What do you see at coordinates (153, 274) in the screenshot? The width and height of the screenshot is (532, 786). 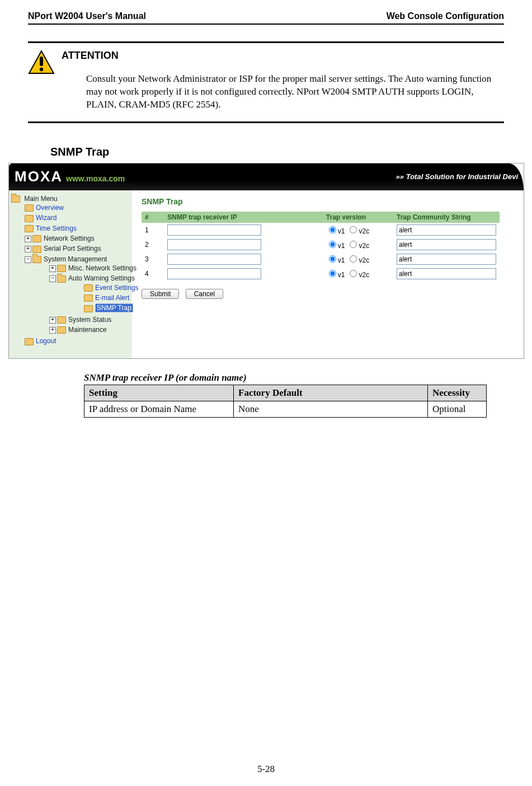 I see `row-num: 4` at bounding box center [153, 274].